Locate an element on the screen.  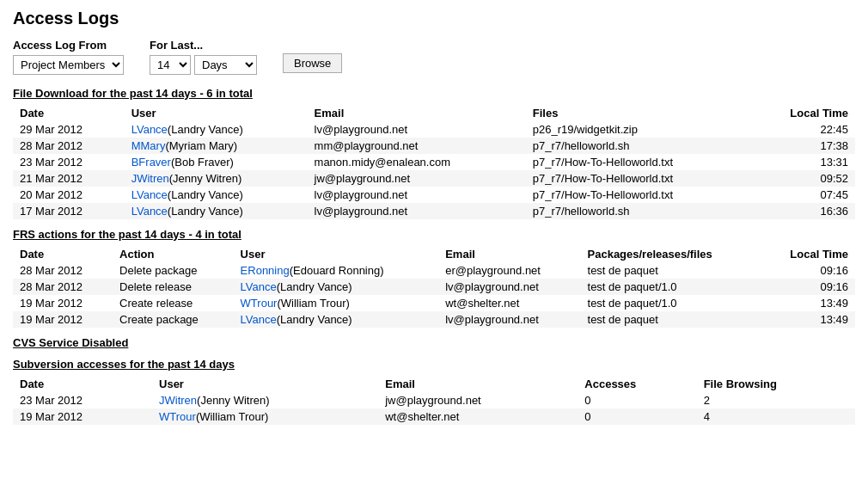
fd-user: BFraver(Bob Fraver) is located at coordinates (217, 162).